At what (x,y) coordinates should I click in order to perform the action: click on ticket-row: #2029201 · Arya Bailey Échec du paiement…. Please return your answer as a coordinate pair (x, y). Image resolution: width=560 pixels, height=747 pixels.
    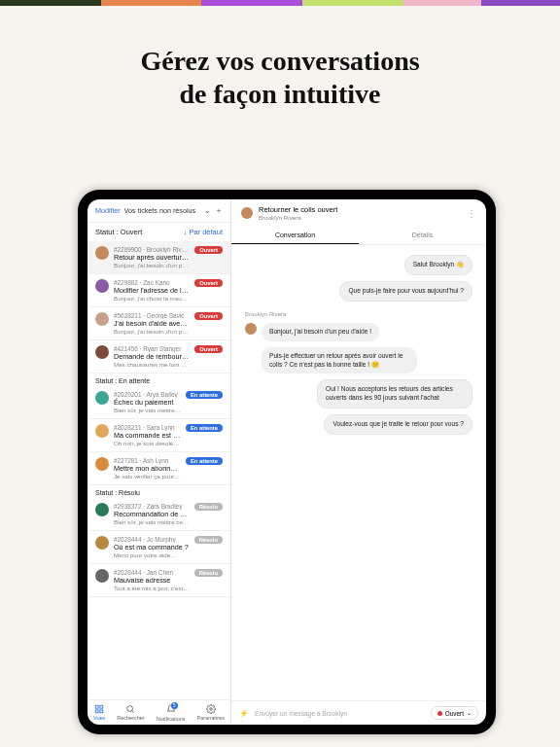
    Looking at the image, I should click on (159, 403).